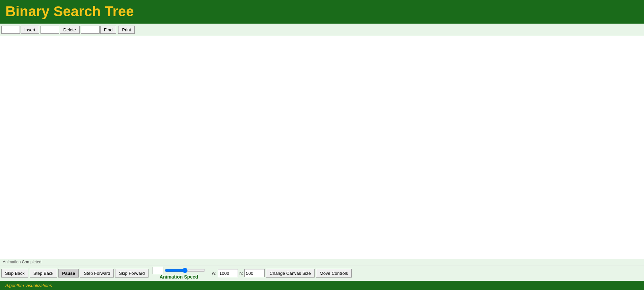 The height and width of the screenshot is (290, 644). I want to click on canvas-height-input, so click(254, 273).